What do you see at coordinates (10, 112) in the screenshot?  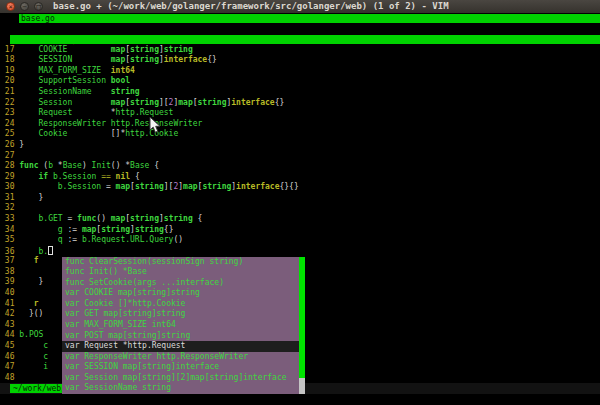 I see `line-number: 23` at bounding box center [10, 112].